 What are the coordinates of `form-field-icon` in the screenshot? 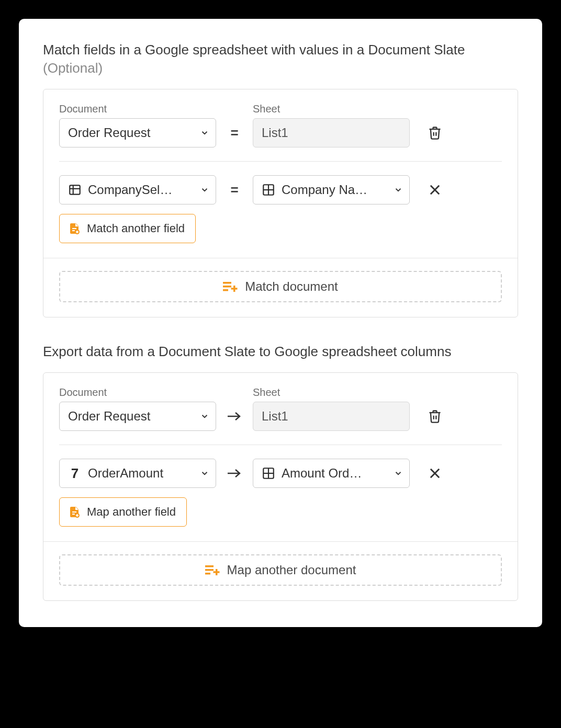 It's located at (75, 190).